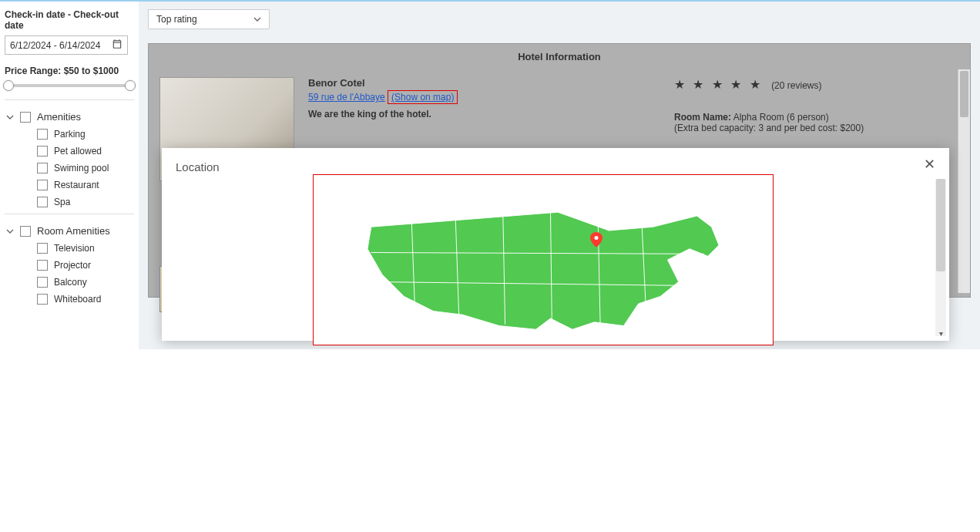  I want to click on list-item: Swiming pool, so click(86, 168).